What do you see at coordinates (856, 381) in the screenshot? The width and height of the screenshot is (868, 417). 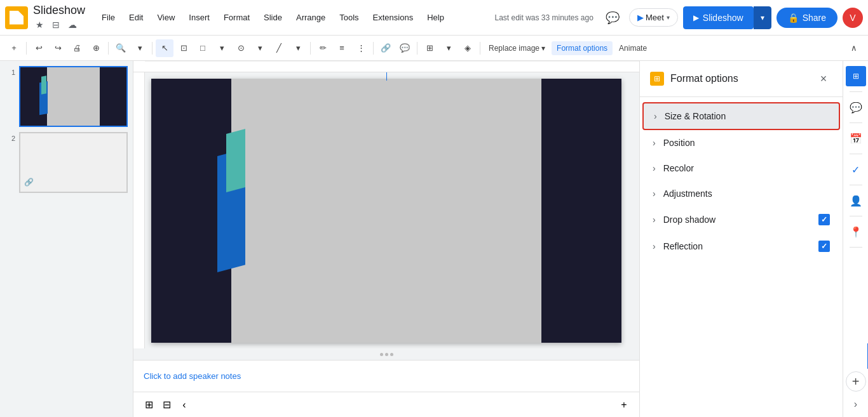 I see `sidebar-add-button: +` at bounding box center [856, 381].